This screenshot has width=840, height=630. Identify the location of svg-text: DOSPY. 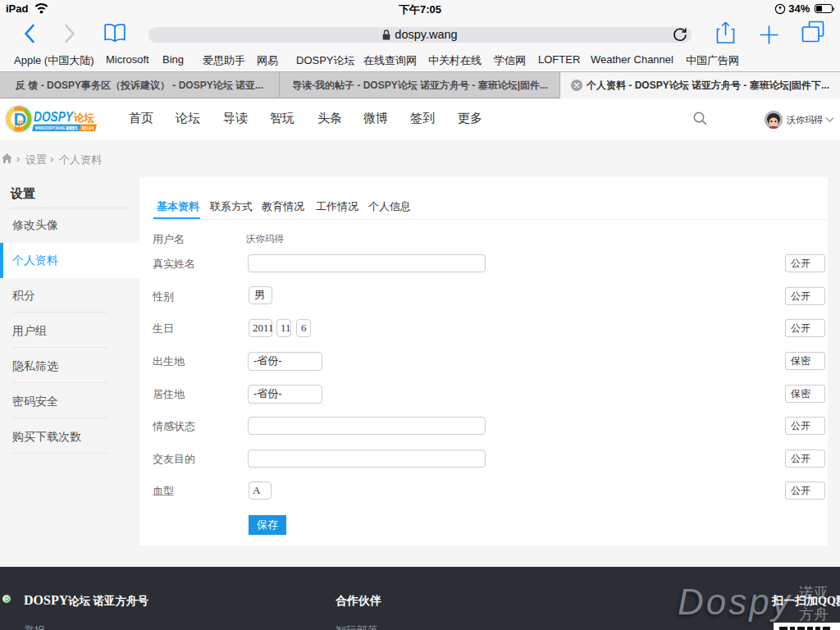
(54, 116).